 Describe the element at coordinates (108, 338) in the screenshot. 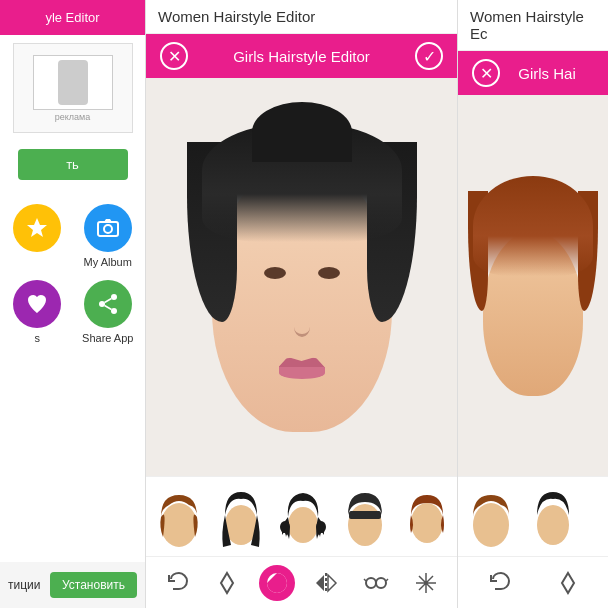

I see `share-label: Share App` at that location.